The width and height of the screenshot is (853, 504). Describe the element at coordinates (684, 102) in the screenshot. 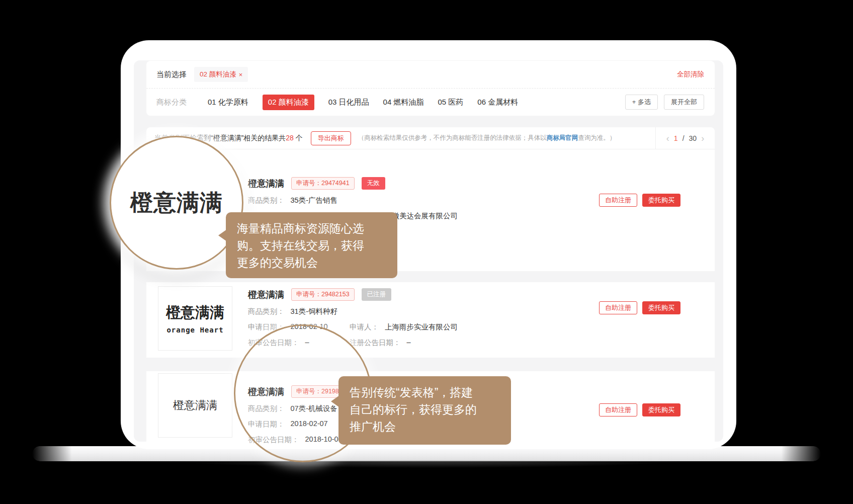

I see `expand-all-button: 展开全部` at that location.